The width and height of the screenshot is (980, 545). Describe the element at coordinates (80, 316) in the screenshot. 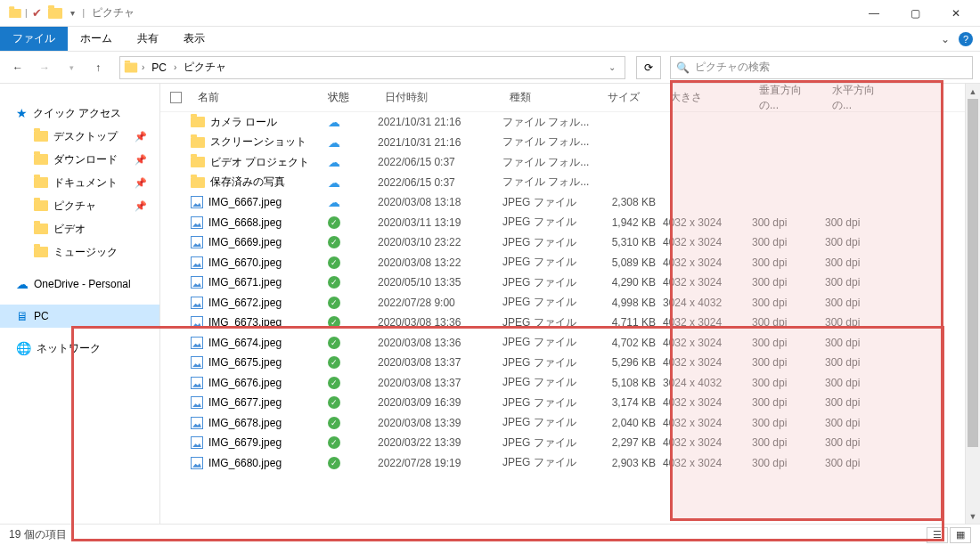

I see `sidebar-pc: 🖥 PC` at that location.